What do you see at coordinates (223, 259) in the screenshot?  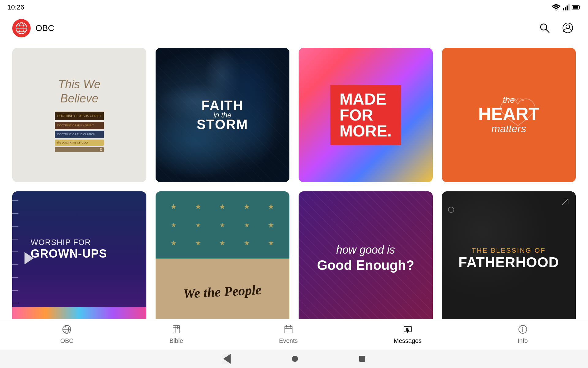 I see `card-we-the-people: ★ ★ ★ ★ ★ ★ ★ ★ ★ ★ ★ ★ ★ ★ ★ We the Peo…` at bounding box center [223, 259].